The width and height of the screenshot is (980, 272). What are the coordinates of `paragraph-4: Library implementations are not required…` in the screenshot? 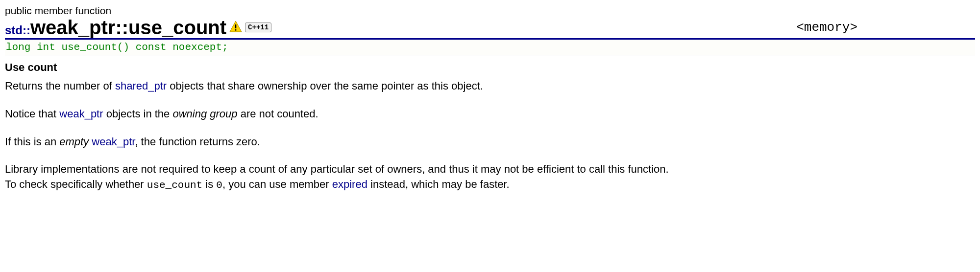 It's located at (338, 177).